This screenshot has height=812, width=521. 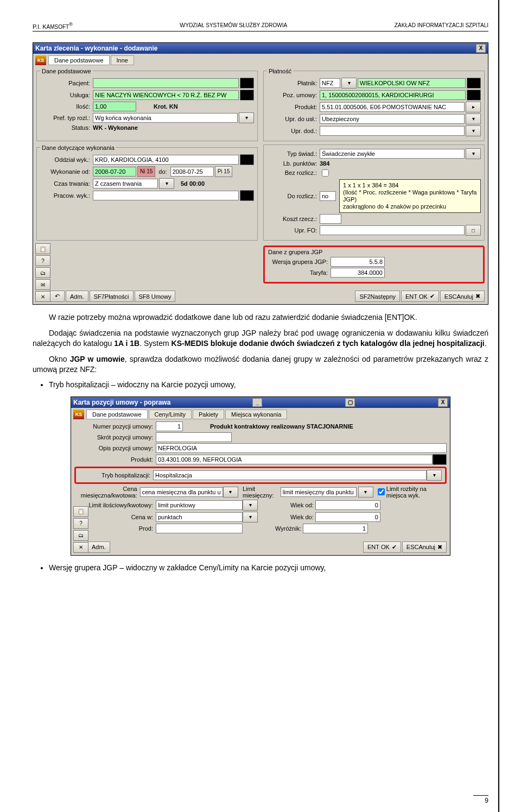 What do you see at coordinates (269, 385) in the screenshot?
I see `bullet-list: Tryb hospitalizacji – widoczny na Karcie…` at bounding box center [269, 385].